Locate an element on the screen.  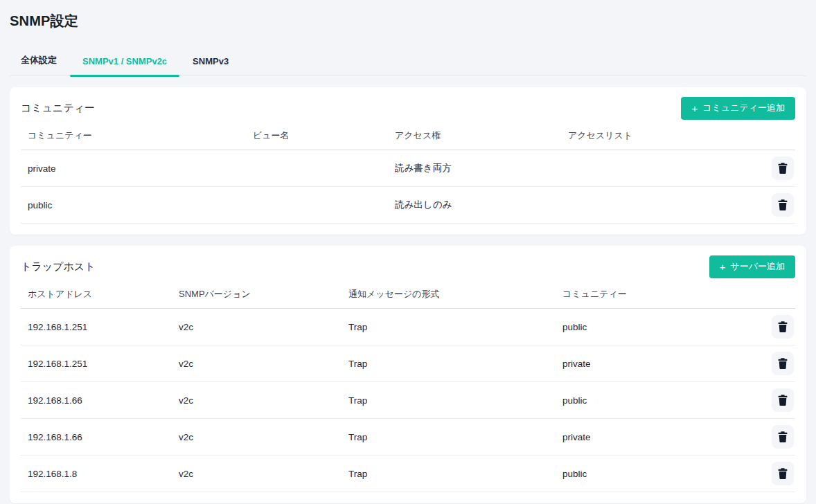
column-header-notification-format: 通知メッセージの形式 is located at coordinates (449, 295).